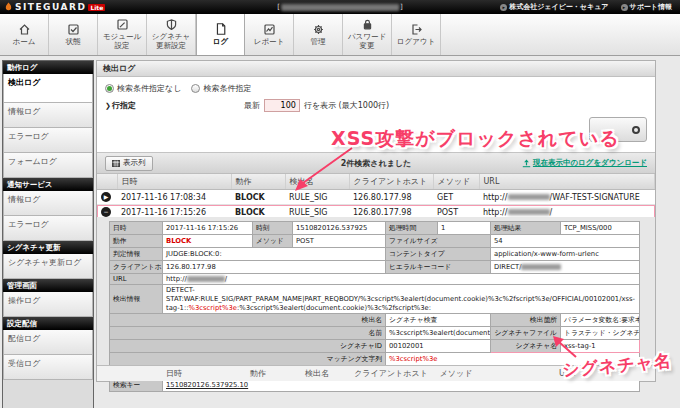  Describe the element at coordinates (48, 88) in the screenshot. I see `sidebar-item-detect-log: 検出ログ` at that location.